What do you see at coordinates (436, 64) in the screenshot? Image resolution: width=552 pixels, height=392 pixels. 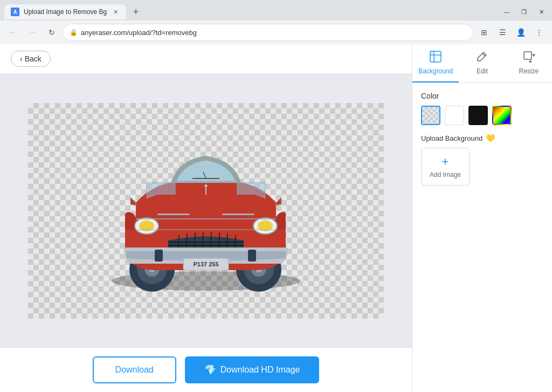 I see `tab-background: Background` at bounding box center [436, 64].